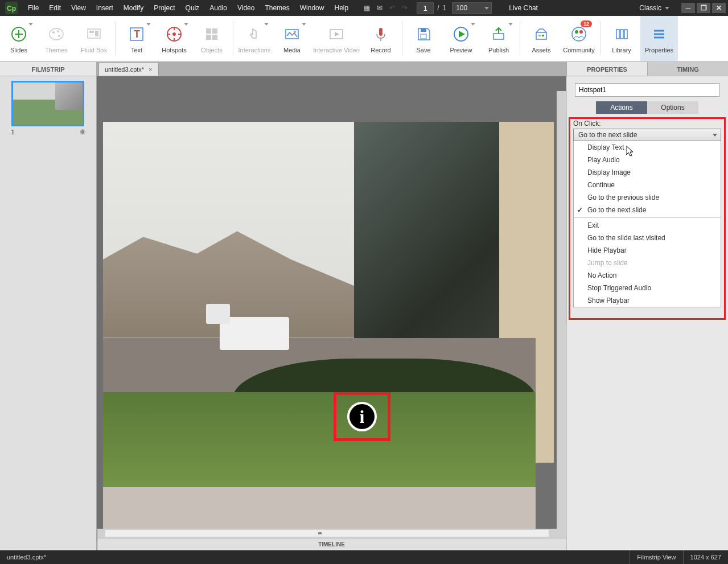 This screenshot has height=564, width=728. I want to click on hotspot-selection: i, so click(362, 417).